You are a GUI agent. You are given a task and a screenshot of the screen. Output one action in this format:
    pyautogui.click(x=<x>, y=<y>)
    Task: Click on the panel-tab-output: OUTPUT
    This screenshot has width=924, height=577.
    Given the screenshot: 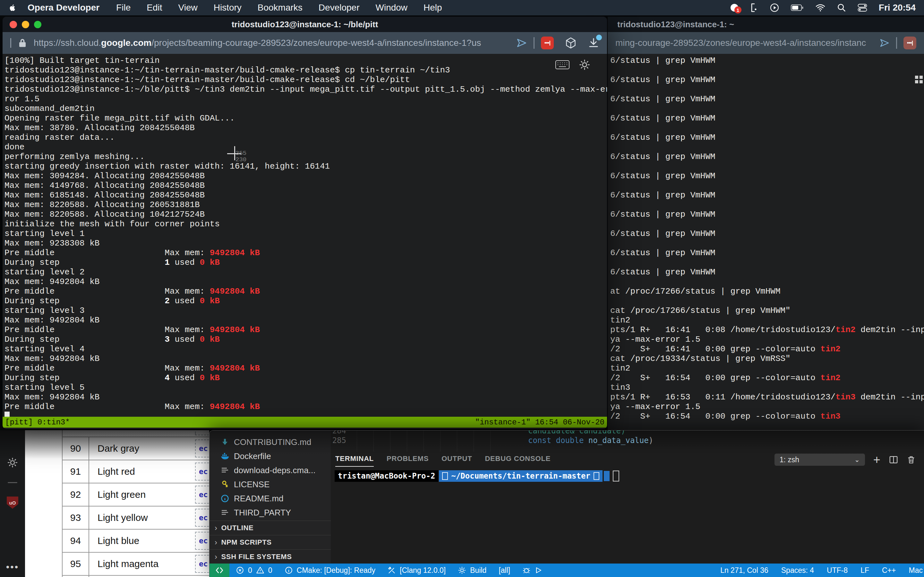 What is the action you would take?
    pyautogui.click(x=457, y=459)
    